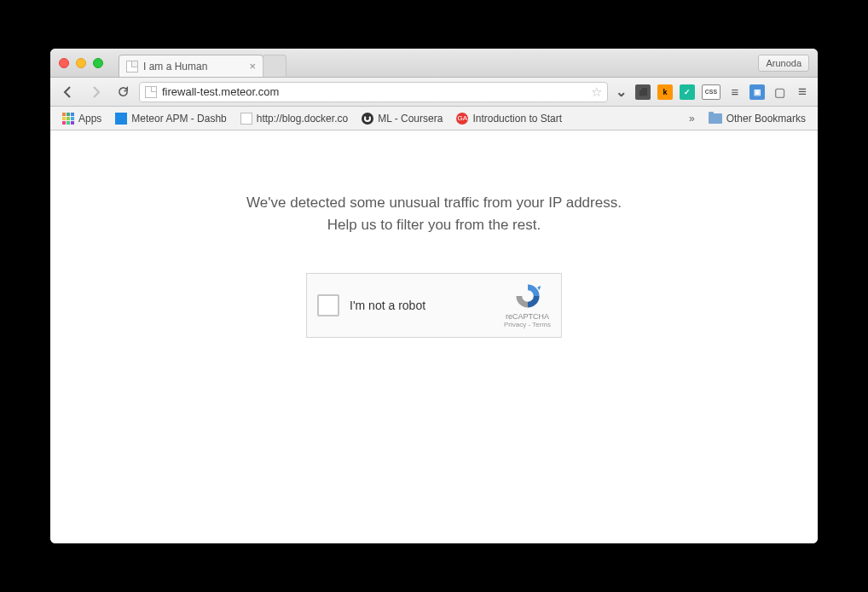  What do you see at coordinates (252, 67) in the screenshot?
I see `close-tab-icon: ×` at bounding box center [252, 67].